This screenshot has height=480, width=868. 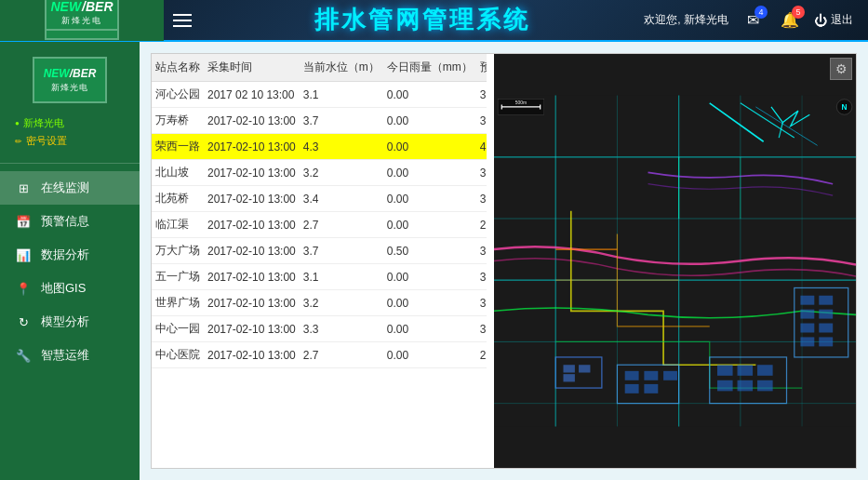 I want to click on cell-0-0: 河心公园, so click(x=178, y=95).